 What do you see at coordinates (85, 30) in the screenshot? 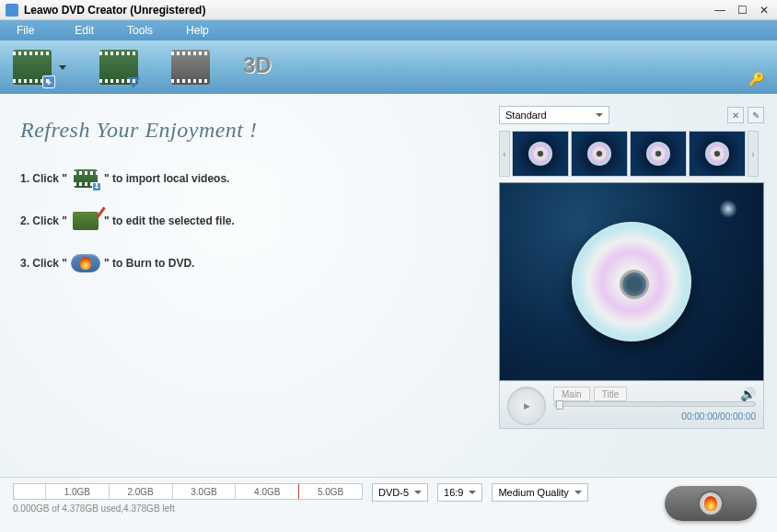
I see `menu-edit: Edit` at bounding box center [85, 30].